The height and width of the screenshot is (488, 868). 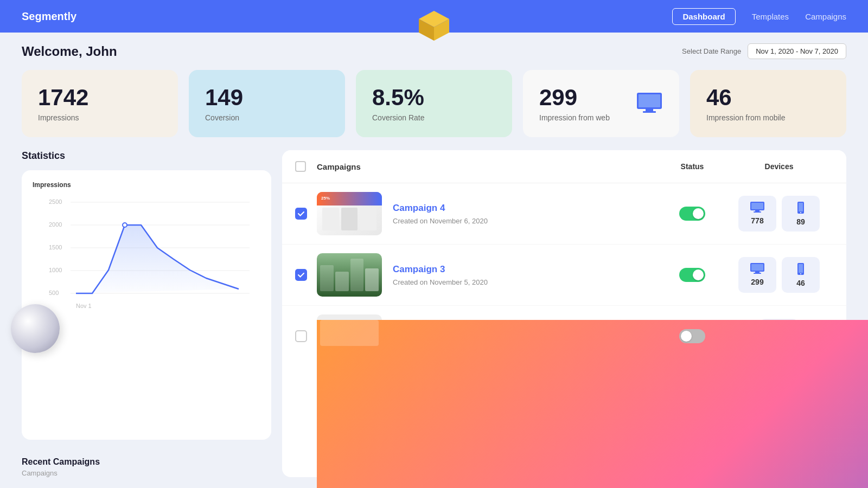 What do you see at coordinates (564, 275) in the screenshot?
I see `campaign-row-3: Campaign 3 Created on November 5, 2020` at bounding box center [564, 275].